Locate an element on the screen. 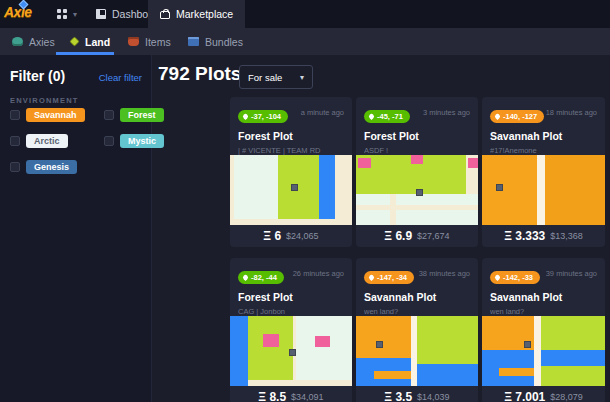  price-usd: $27,674 is located at coordinates (434, 236).